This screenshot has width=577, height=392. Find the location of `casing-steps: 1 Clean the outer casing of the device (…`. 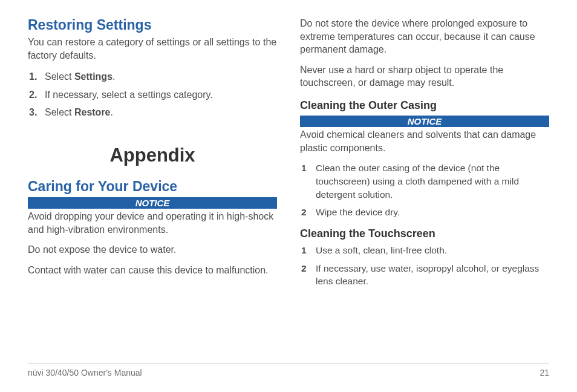

casing-steps: 1 Clean the outer casing of the device (… is located at coordinates (425, 190).